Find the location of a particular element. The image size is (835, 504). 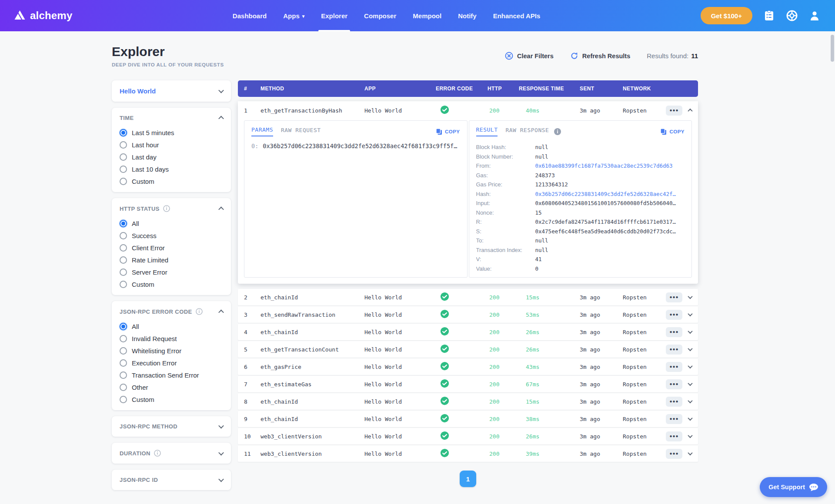

result-field: Nonce: 15 is located at coordinates (581, 213).